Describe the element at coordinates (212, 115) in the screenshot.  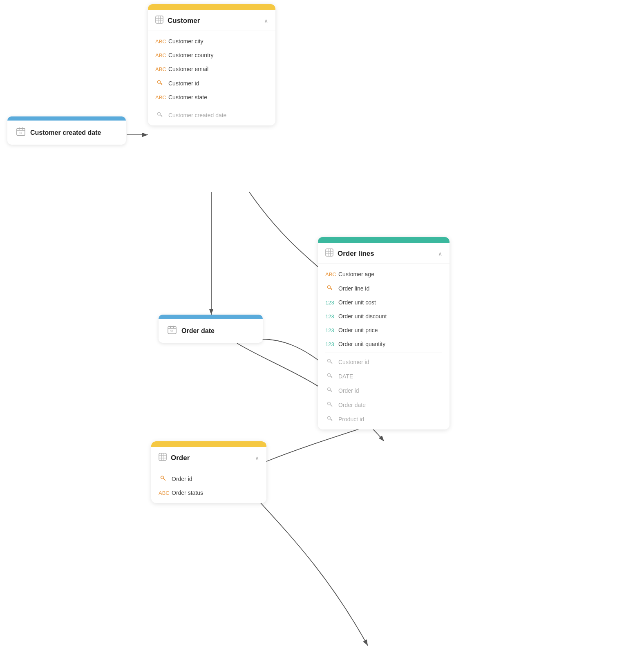
I see `field-customer-created-date: Customer created date` at that location.